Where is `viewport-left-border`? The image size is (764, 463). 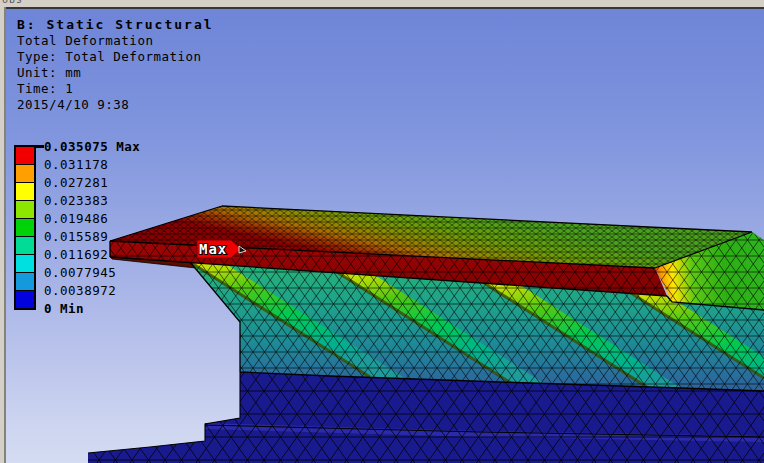 viewport-left-border is located at coordinates (5, 235).